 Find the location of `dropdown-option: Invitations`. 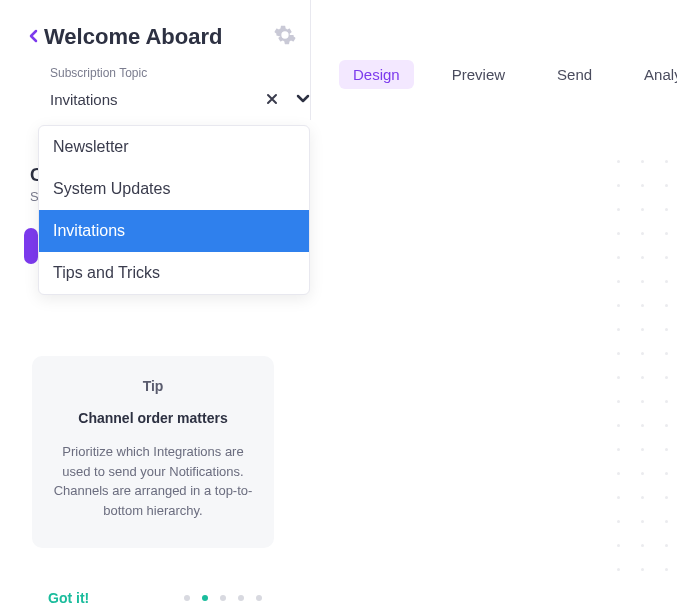

dropdown-option: Invitations is located at coordinates (174, 231).